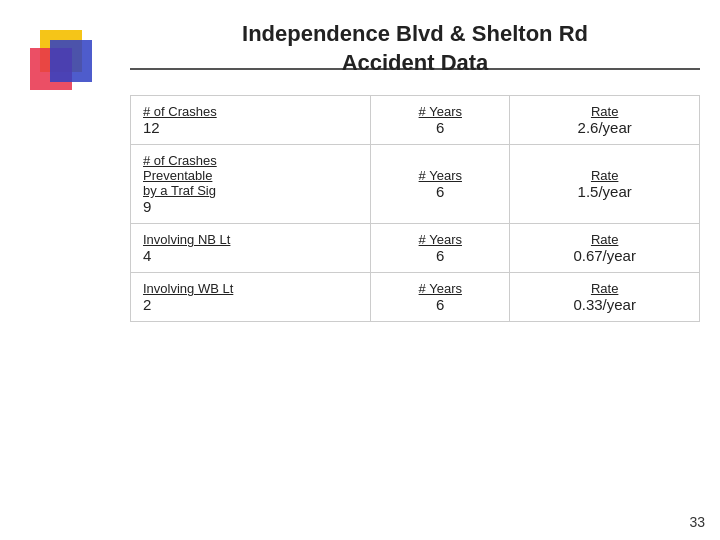 The height and width of the screenshot is (540, 720). I want to click on years-cell-2: # Years 6, so click(440, 184).